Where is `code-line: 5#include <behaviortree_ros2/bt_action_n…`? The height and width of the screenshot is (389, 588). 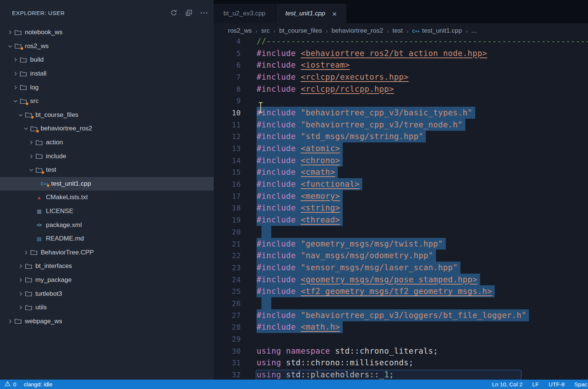
code-line: 5#include <behaviortree_ros2/bt_action_n… is located at coordinates (401, 53).